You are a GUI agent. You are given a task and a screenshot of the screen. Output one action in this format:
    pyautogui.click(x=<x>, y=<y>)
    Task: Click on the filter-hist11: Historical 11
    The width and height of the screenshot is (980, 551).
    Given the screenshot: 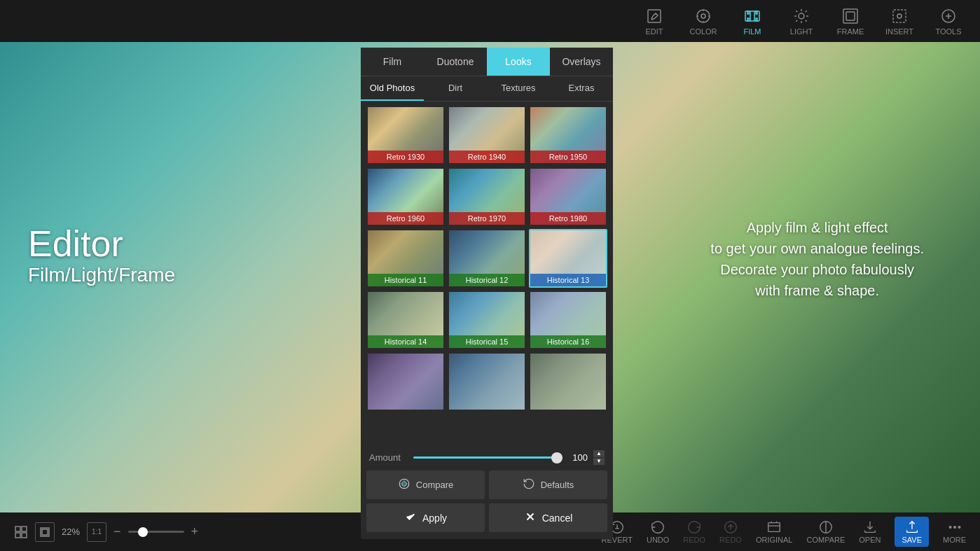 What is the action you would take?
    pyautogui.click(x=406, y=258)
    